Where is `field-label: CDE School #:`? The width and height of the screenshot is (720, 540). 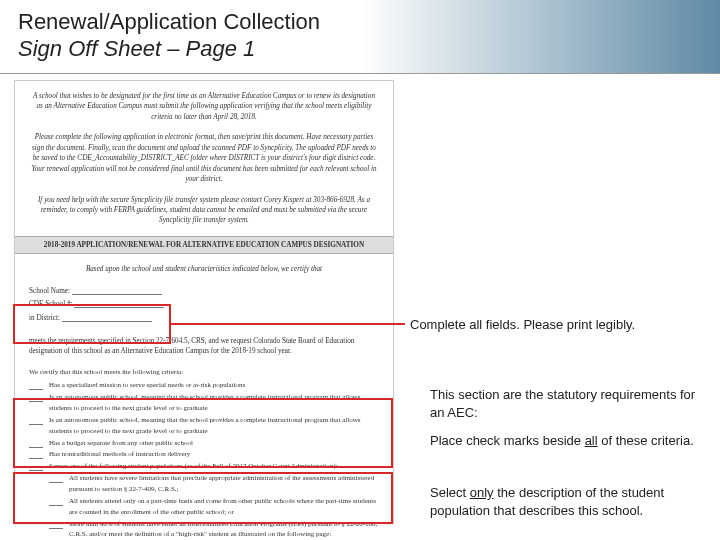 field-label: CDE School #: is located at coordinates (51, 304).